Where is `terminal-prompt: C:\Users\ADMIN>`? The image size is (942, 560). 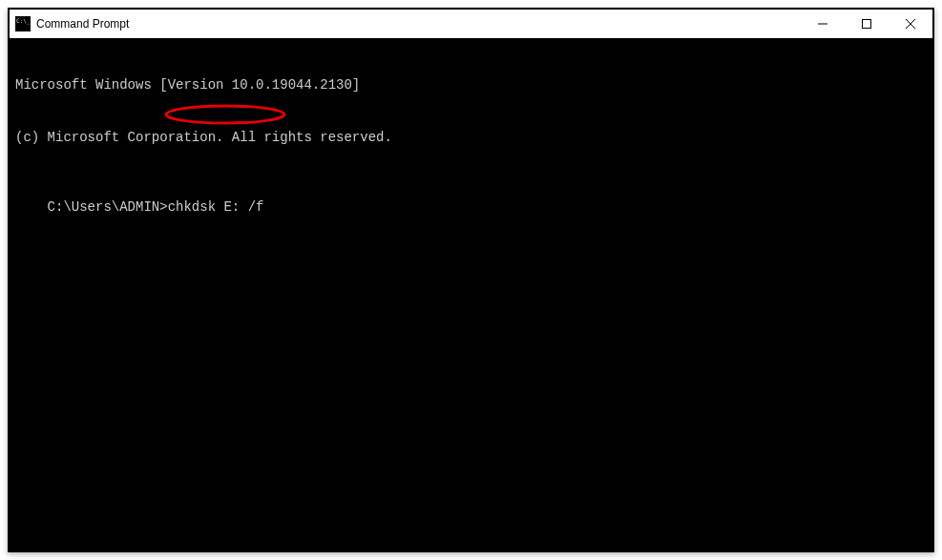 terminal-prompt: C:\Users\ADMIN> is located at coordinates (108, 207).